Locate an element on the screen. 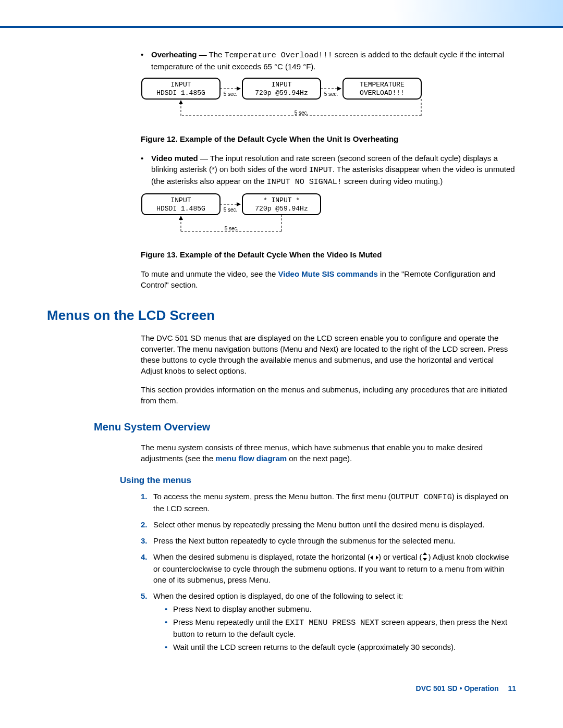 This screenshot has height=728, width=563. page-footer: DVC 501 SD • Operation 11 is located at coordinates (282, 689).